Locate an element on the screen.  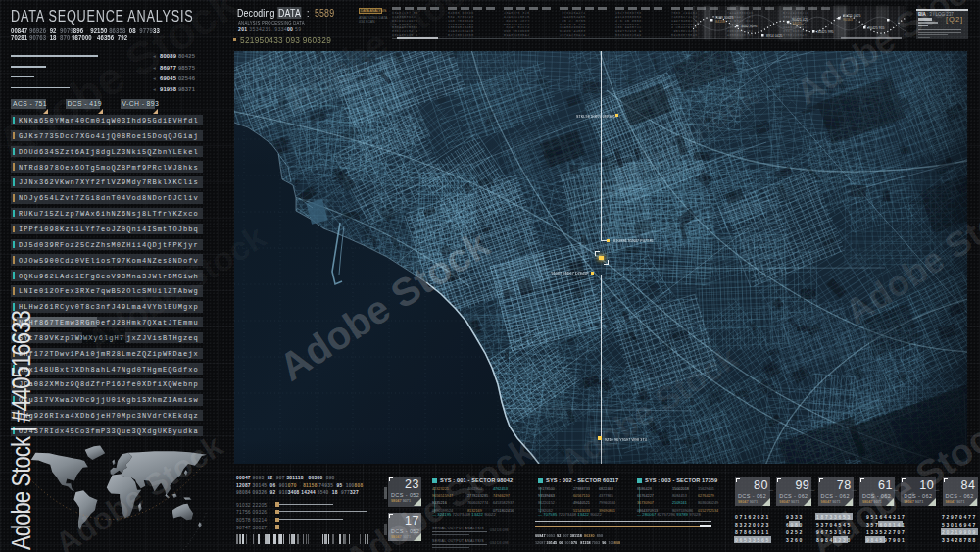
svg-text: 84158 is located at coordinates (720, 22).